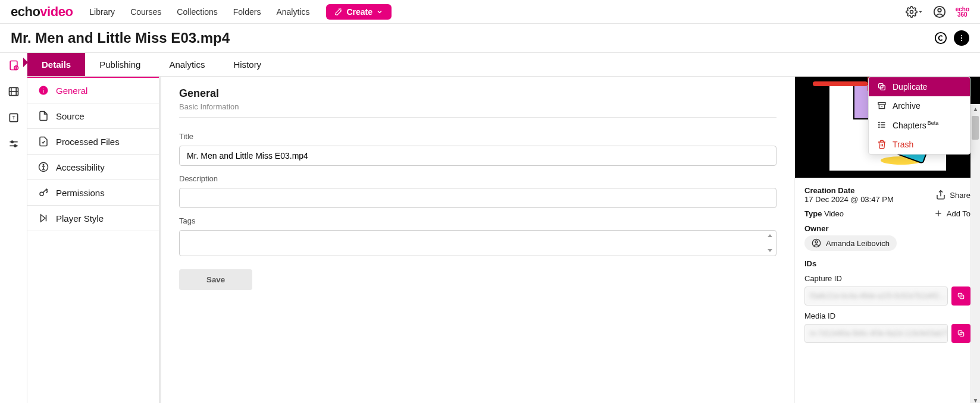  I want to click on settings-dropdown, so click(915, 12).